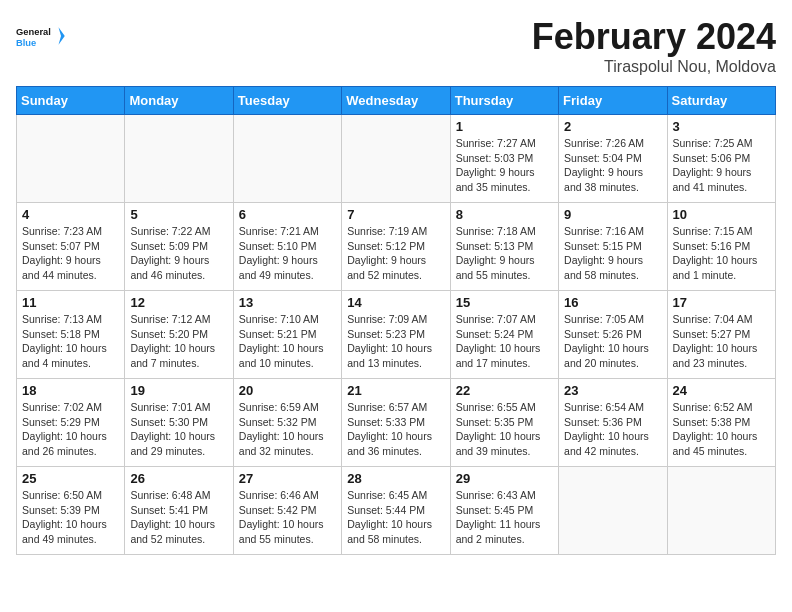  I want to click on day-number: 4, so click(70, 214).